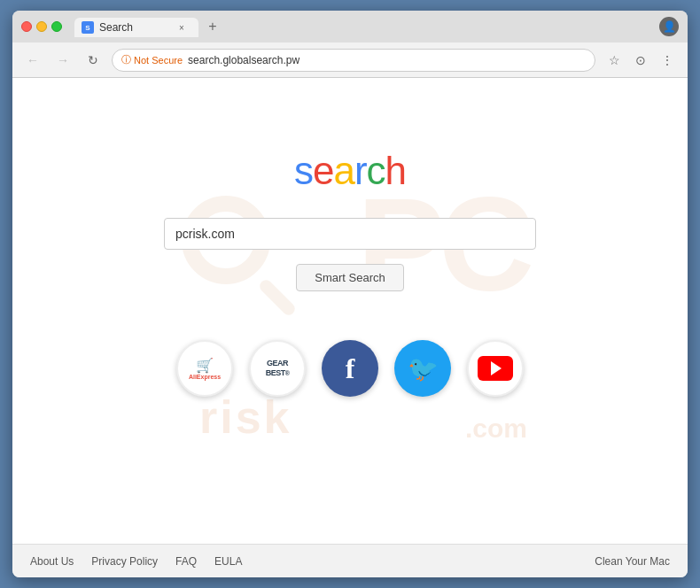 This screenshot has height=588, width=700. I want to click on footer-about-us: About Us, so click(51, 561).